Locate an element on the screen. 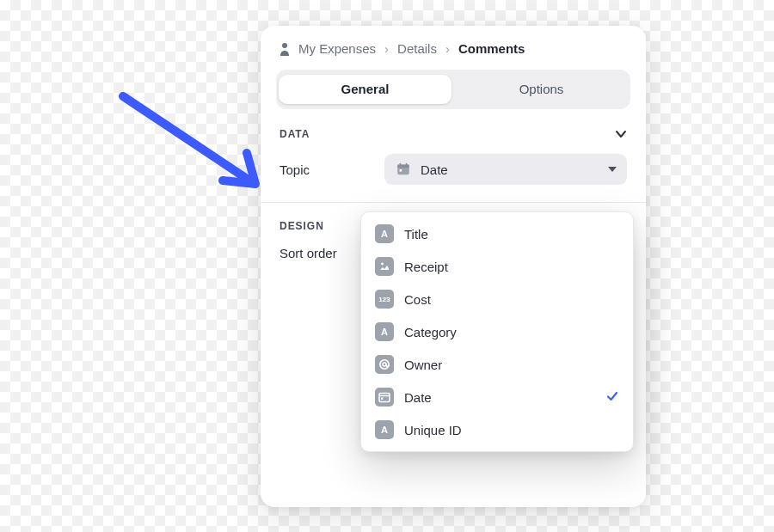  topic-select-value: Date is located at coordinates (510, 170).